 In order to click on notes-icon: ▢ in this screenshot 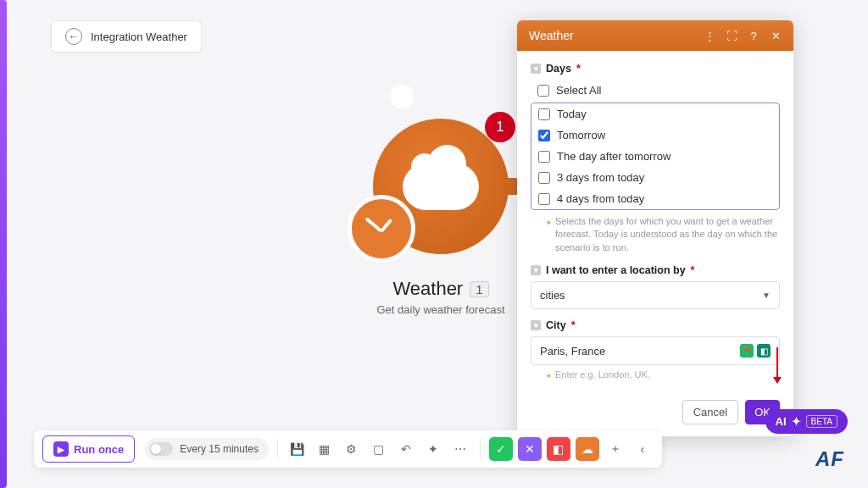, I will do `click(379, 449)`.